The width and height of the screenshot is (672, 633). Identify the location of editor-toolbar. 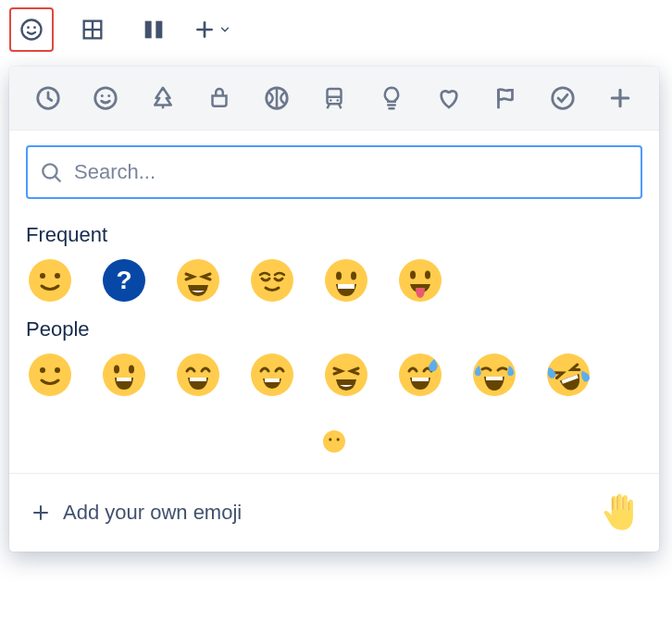
(336, 30).